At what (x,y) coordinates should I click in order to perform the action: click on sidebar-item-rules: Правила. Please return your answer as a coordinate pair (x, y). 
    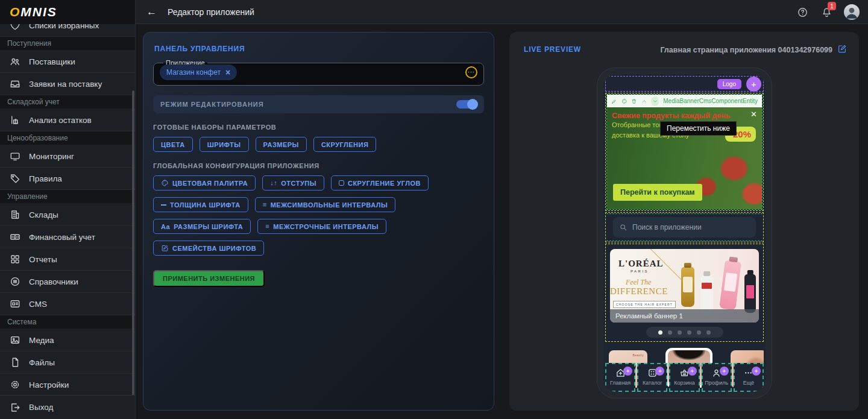
    Looking at the image, I should click on (68, 178).